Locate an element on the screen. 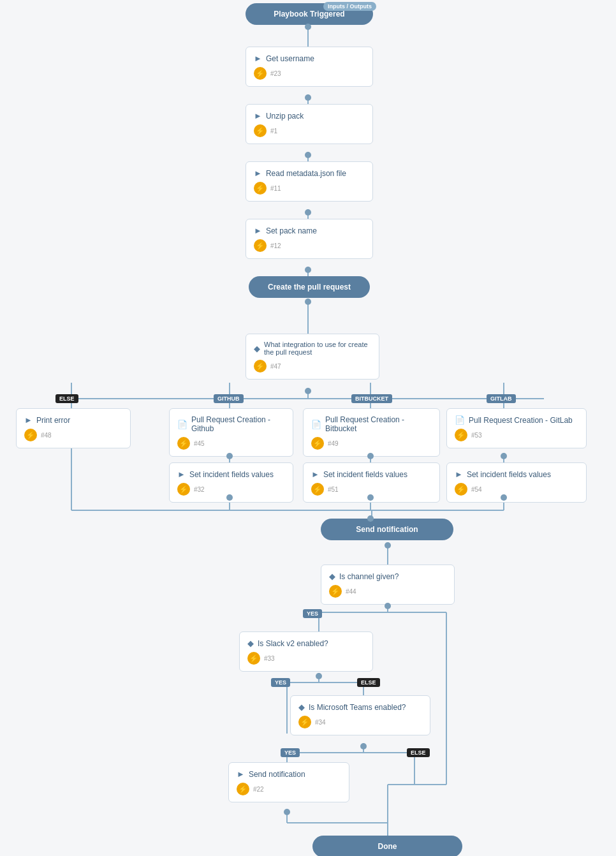 The height and width of the screenshot is (856, 616). bitbucket-branch-label: BITBUCKET is located at coordinates (372, 399).